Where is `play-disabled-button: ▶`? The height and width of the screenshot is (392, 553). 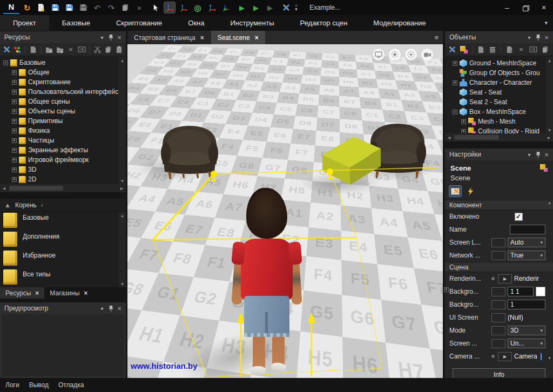 play-disabled-button: ▶ is located at coordinates (270, 8).